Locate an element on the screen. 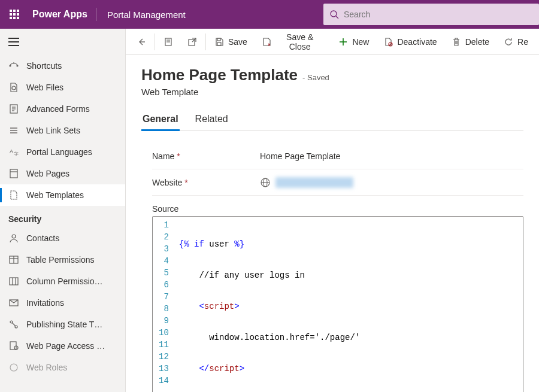 The width and height of the screenshot is (539, 392). sidebar-item-publishing-state: Publishing State T… is located at coordinates (62, 324).